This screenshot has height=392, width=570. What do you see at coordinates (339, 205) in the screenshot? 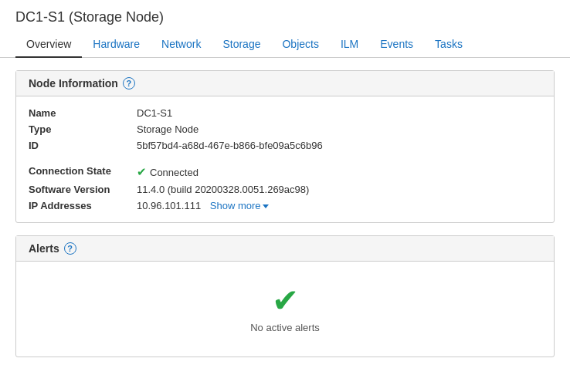
I see `ip-addresses-value: 10.96.101.111 Show more` at bounding box center [339, 205].